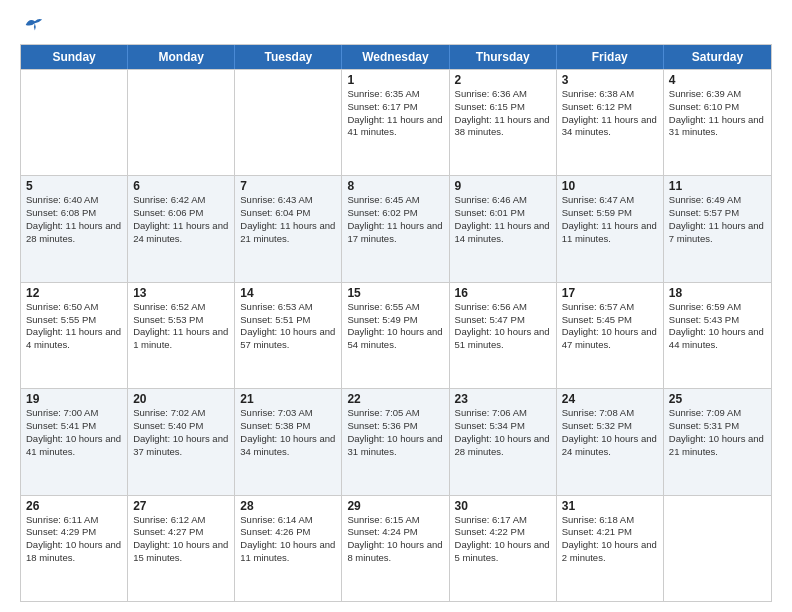 Image resolution: width=792 pixels, height=612 pixels. What do you see at coordinates (396, 122) in the screenshot?
I see `calendar-cell: 1Sunrise: 6:35 AMSunset: 6:17 PMDaylight…` at bounding box center [396, 122].